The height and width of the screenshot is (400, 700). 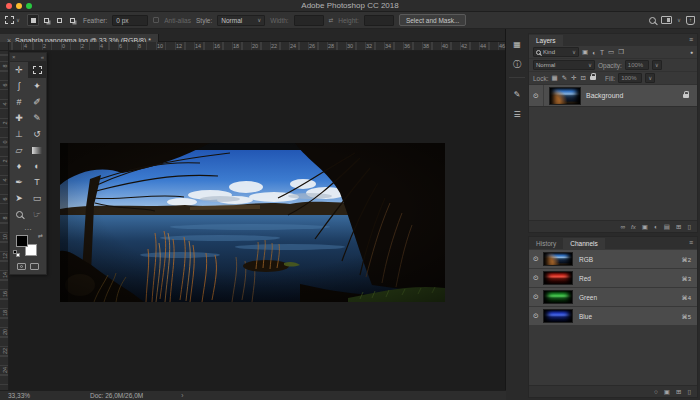 I want to click on lock-all-icon, so click(x=593, y=78).